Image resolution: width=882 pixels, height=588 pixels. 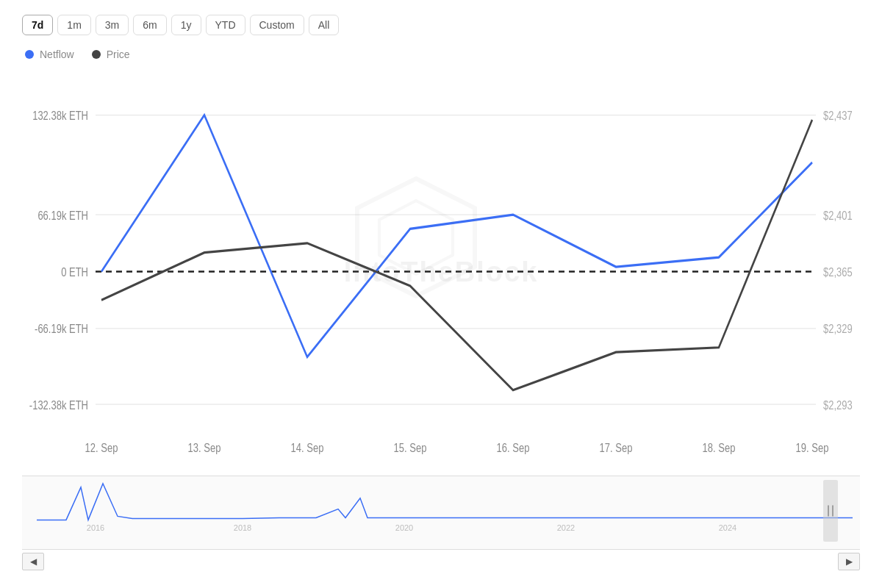 What do you see at coordinates (719, 447) in the screenshot?
I see `svg-text: 18. Sep` at bounding box center [719, 447].